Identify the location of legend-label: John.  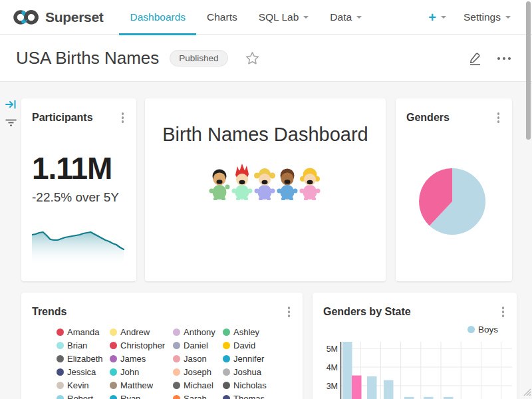
(130, 372).